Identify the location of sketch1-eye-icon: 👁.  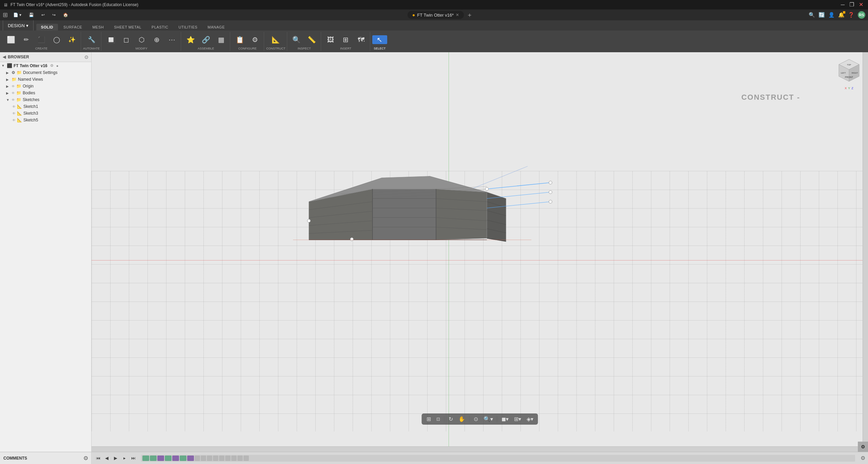
(14, 107).